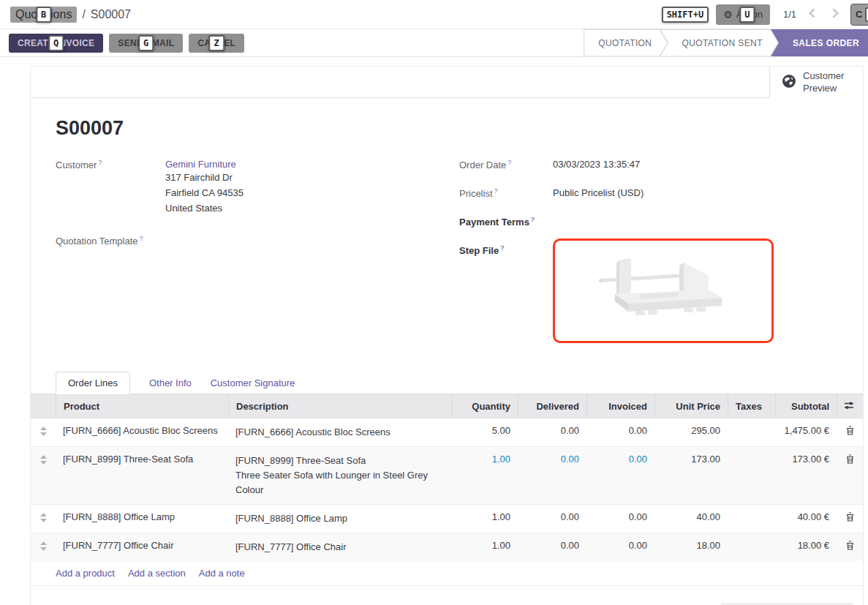  What do you see at coordinates (661, 293) in the screenshot?
I see `field-step-file: Step File?` at bounding box center [661, 293].